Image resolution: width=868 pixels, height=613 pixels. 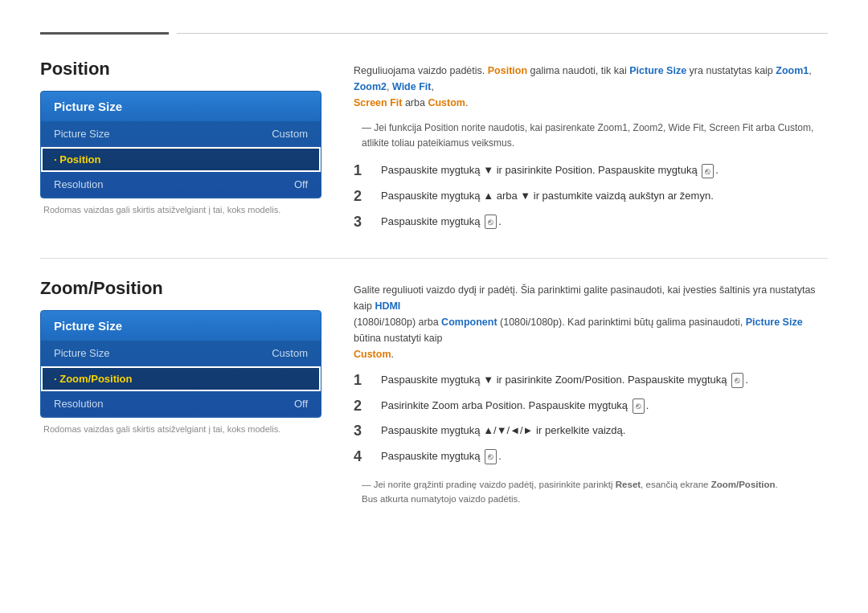 I want to click on zoom-title: Zoom/Position, so click(x=181, y=288).